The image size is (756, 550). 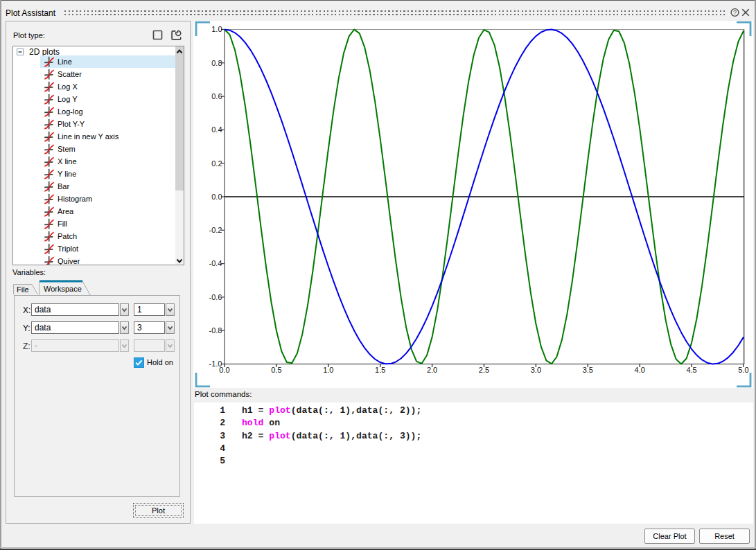 What do you see at coordinates (216, 96) in the screenshot?
I see `svg-text: 0.6` at bounding box center [216, 96].